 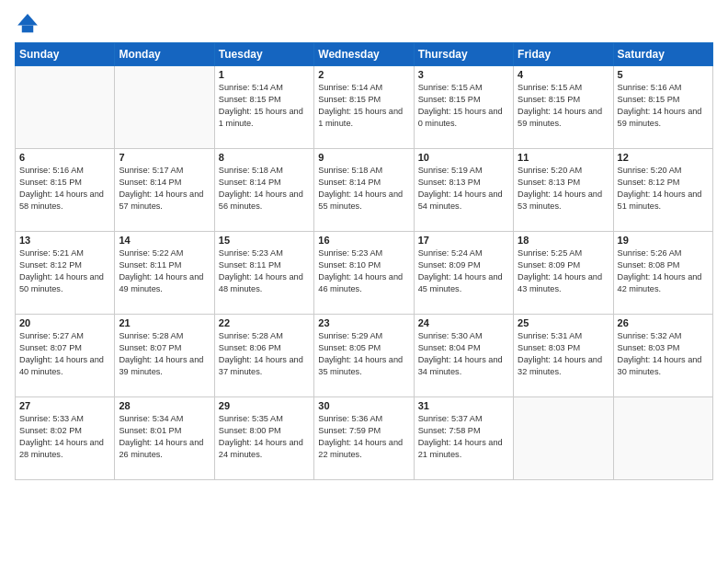 I want to click on calendar-cell: 11Sunrise: 5:20 AM Sunset: 8:13 PM Dayli…, so click(x=563, y=190).